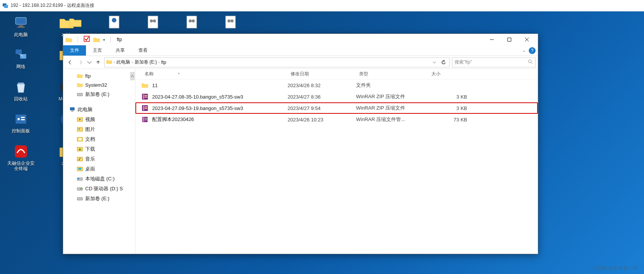  What do you see at coordinates (98, 62) in the screenshot?
I see `nav-up-button` at bounding box center [98, 62].